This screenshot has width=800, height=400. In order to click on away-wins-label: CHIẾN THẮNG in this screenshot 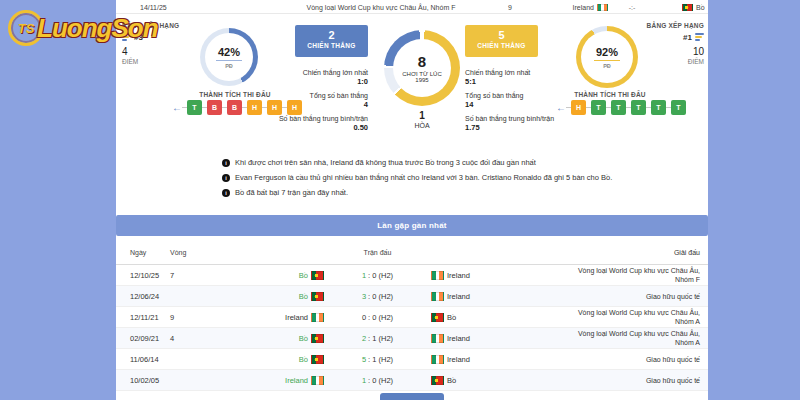, I will do `click(502, 46)`.